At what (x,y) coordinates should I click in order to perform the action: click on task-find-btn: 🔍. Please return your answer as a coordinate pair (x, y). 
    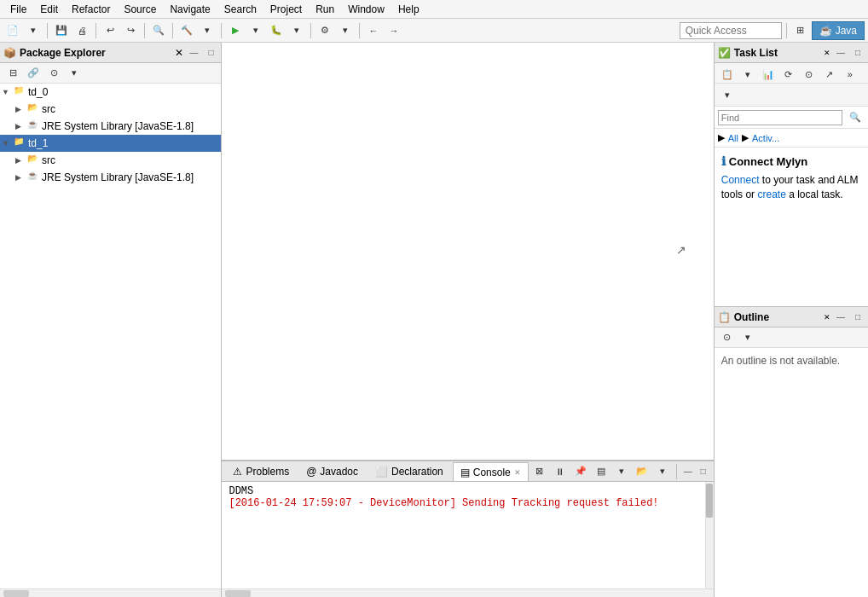
    Looking at the image, I should click on (855, 118).